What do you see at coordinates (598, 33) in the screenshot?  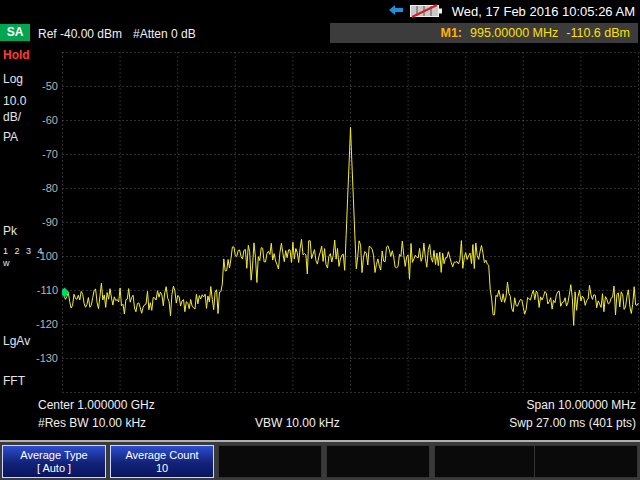 I see `marker-amplitude: -110.6 dBm` at bounding box center [598, 33].